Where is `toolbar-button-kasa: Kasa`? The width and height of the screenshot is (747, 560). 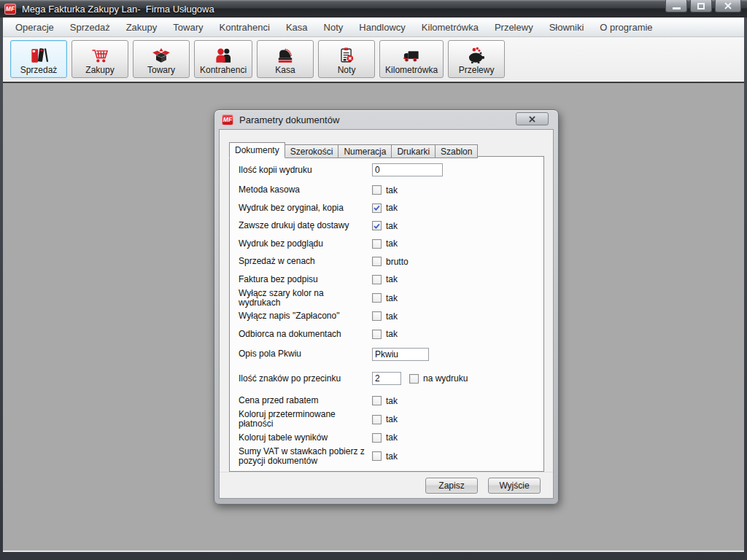 toolbar-button-kasa: Kasa is located at coordinates (285, 59).